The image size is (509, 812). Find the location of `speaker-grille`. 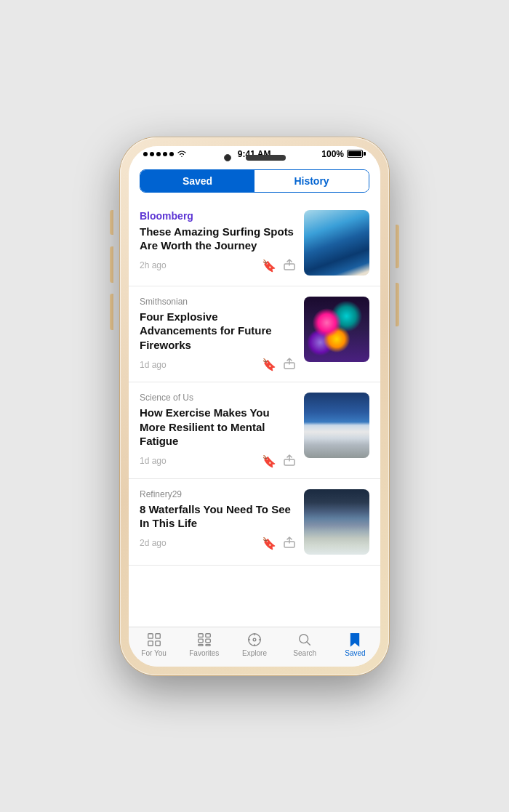

speaker-grille is located at coordinates (266, 158).